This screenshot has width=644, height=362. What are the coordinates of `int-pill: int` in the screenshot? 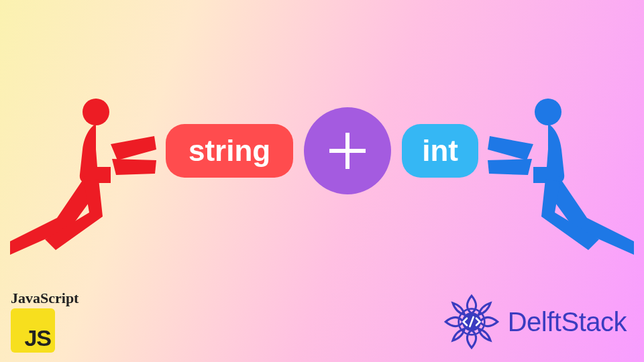 It's located at (440, 151).